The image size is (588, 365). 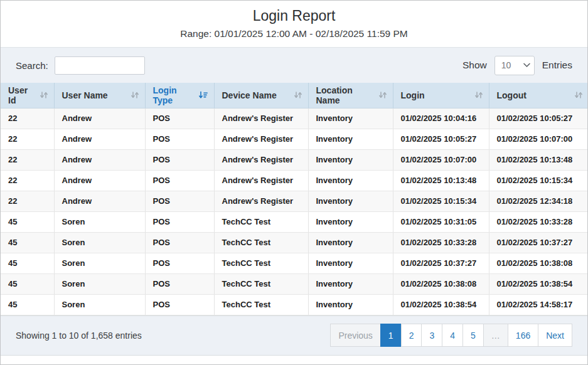 I want to click on cell-logout: 01/02/2025 12:34:18, so click(x=538, y=201).